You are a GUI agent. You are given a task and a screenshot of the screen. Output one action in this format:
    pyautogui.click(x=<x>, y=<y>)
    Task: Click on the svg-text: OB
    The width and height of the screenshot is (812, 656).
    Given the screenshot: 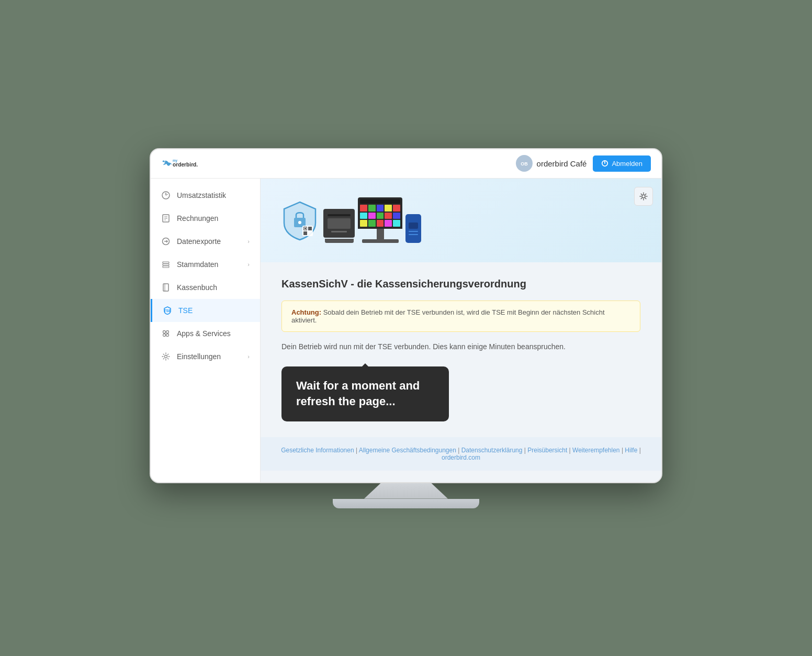 What is the action you would take?
    pyautogui.click(x=524, y=164)
    